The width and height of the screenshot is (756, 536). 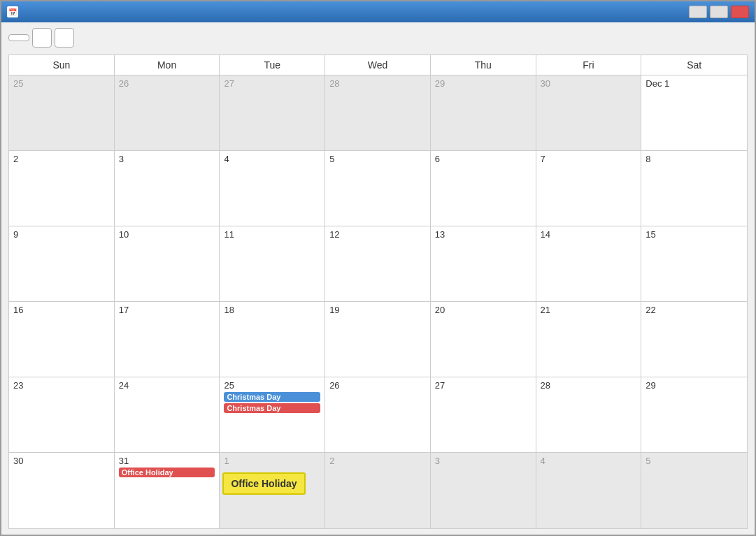 I want to click on close-button, so click(x=740, y=12).